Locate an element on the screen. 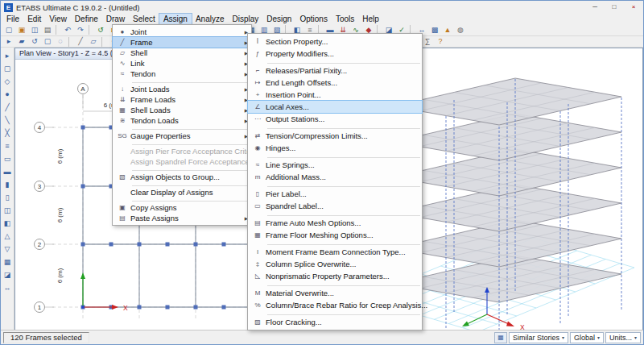 This screenshot has width=644, height=345. assign-frame: ╱ Frame ▶ is located at coordinates (182, 42).